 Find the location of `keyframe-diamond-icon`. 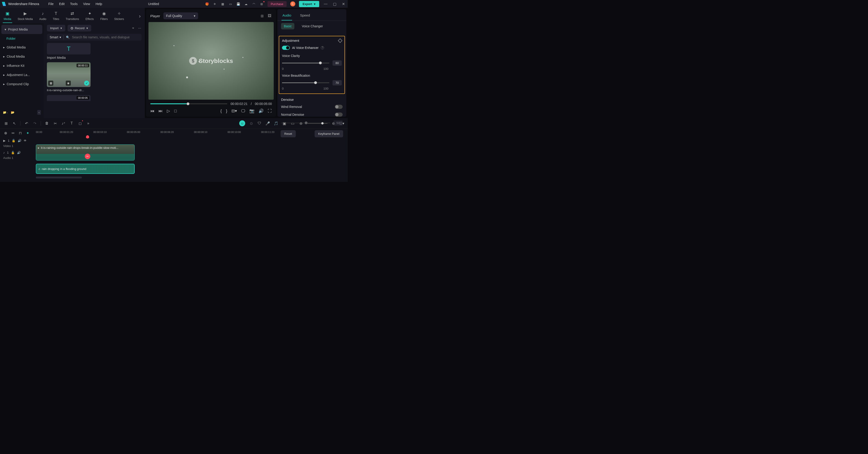

keyframe-diamond-icon is located at coordinates (340, 41).